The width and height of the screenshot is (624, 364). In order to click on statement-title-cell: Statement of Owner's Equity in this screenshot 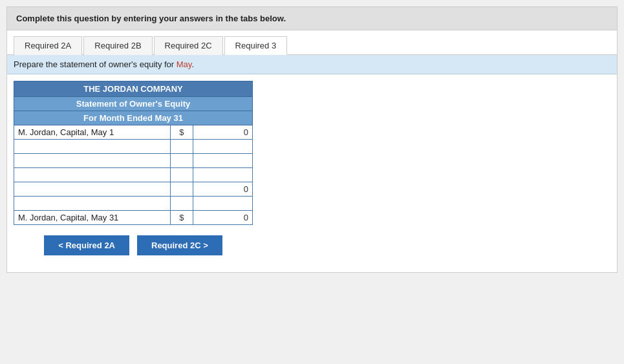, I will do `click(133, 104)`.